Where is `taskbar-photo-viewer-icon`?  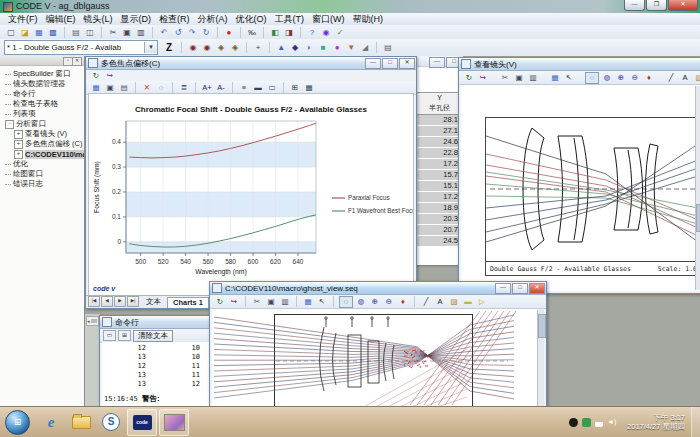 taskbar-photo-viewer-icon is located at coordinates (174, 422).